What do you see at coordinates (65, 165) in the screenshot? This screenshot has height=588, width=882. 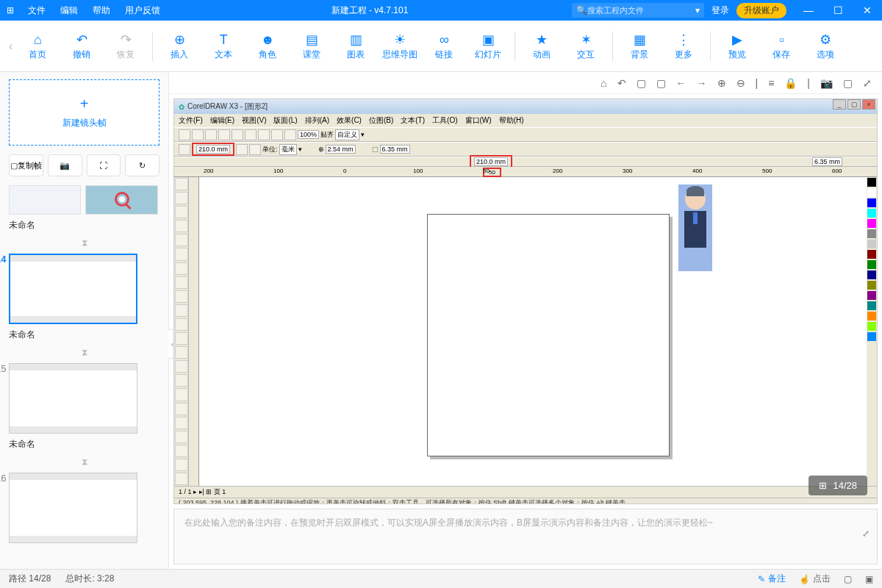 I see `camera-button: 📷` at bounding box center [65, 165].